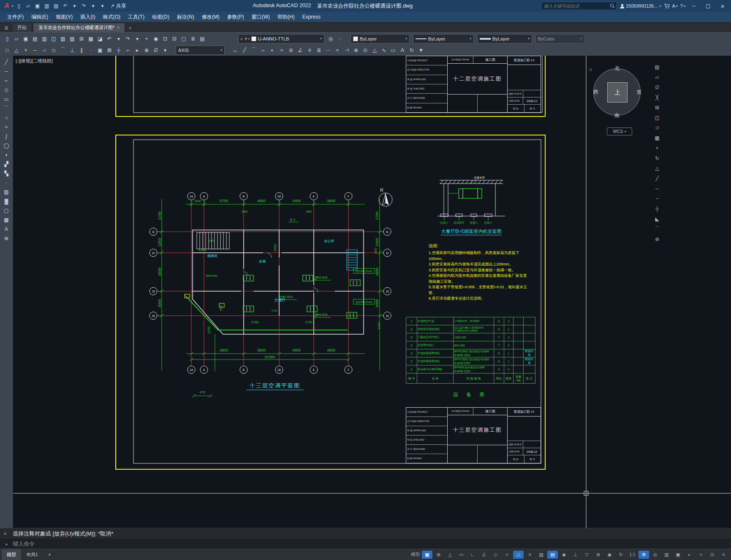 The height and width of the screenshot is (560, 731). What do you see at coordinates (640, 6) in the screenshot?
I see `account-button: 15059991135… ▾` at bounding box center [640, 6].